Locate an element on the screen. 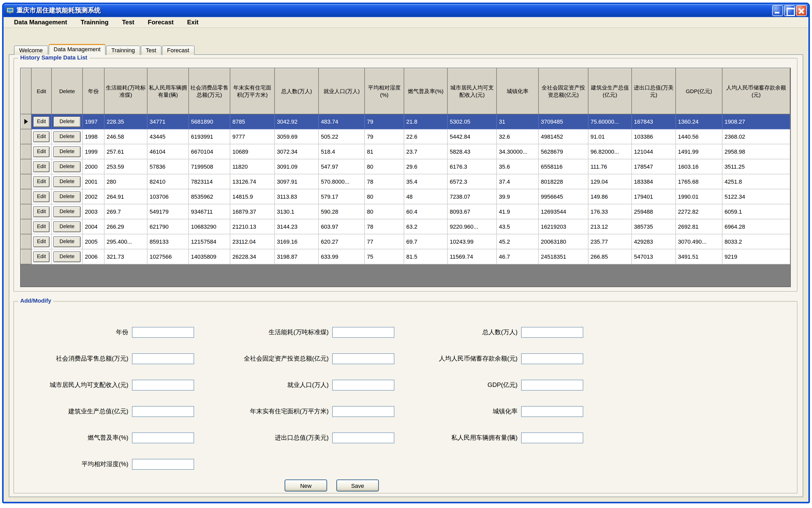  minimize-button is located at coordinates (778, 11).